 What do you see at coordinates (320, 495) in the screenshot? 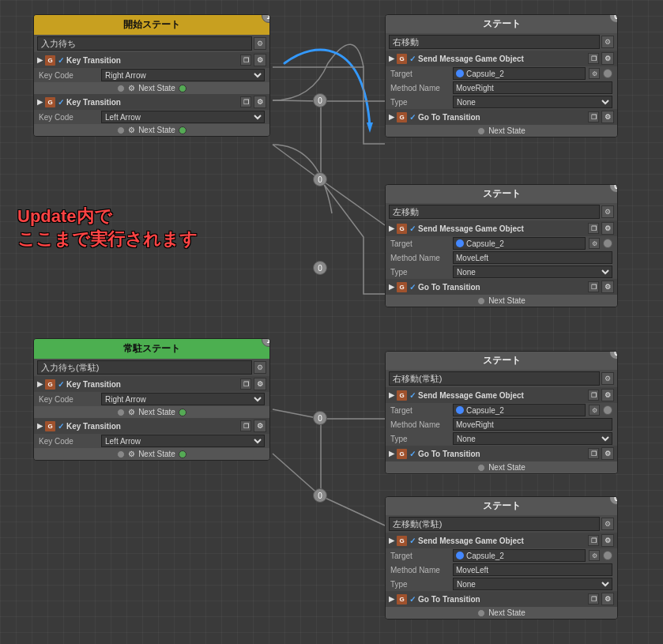
I see `badge-0-perm-bot: 0` at bounding box center [320, 495].